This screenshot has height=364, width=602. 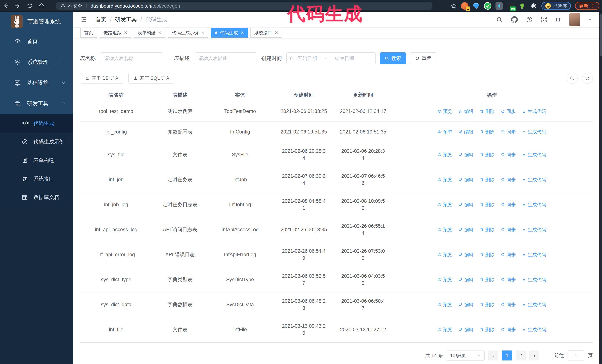 I want to click on extensions-puzzle-icon, so click(x=534, y=6).